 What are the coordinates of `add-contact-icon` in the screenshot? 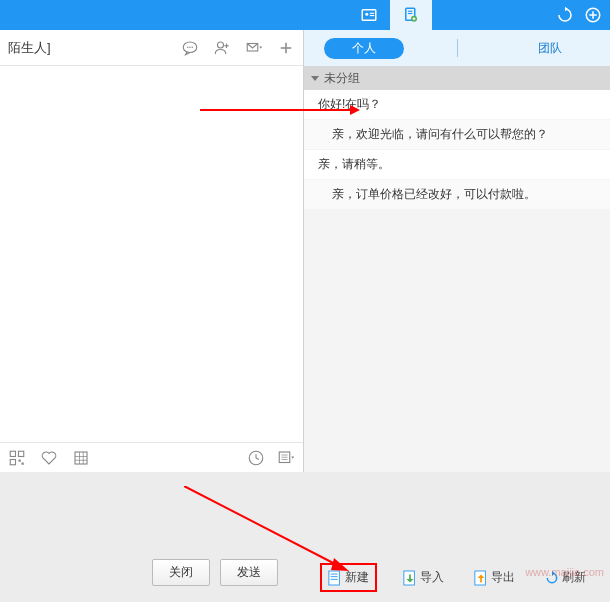 It's located at (222, 48).